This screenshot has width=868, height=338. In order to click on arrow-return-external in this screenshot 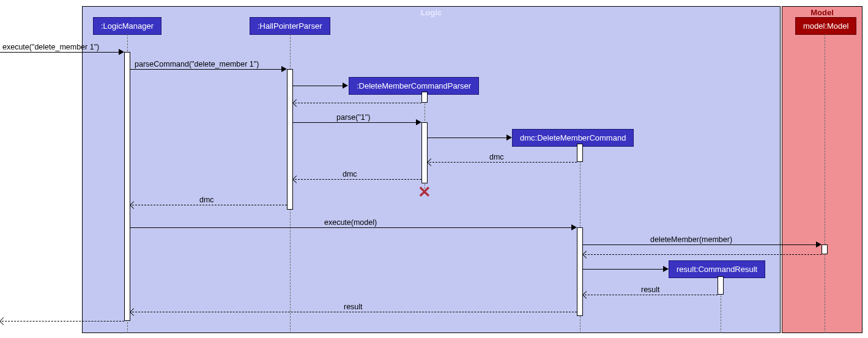, I will do `click(63, 321)`.